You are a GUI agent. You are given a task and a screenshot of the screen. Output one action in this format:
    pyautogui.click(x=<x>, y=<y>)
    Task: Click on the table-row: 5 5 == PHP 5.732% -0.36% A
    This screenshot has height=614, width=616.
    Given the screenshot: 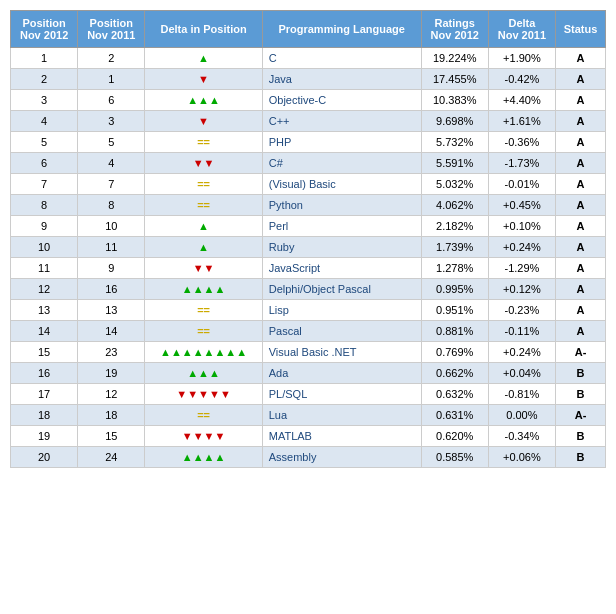 What is the action you would take?
    pyautogui.click(x=308, y=142)
    